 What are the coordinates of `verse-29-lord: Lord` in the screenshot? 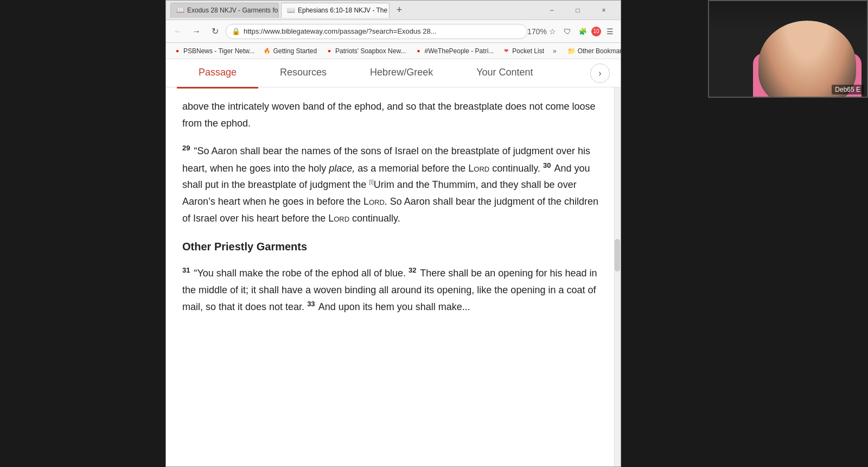 It's located at (478, 168).